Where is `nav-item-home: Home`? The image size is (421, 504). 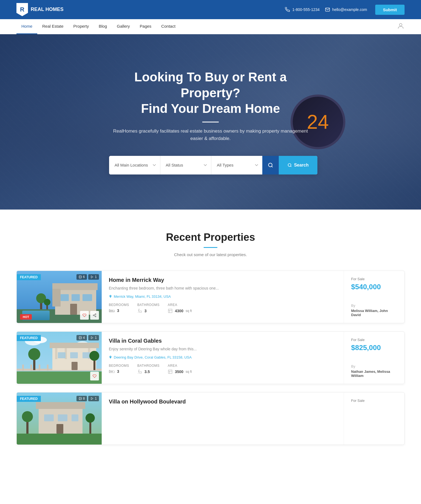 nav-item-home: Home is located at coordinates (27, 27).